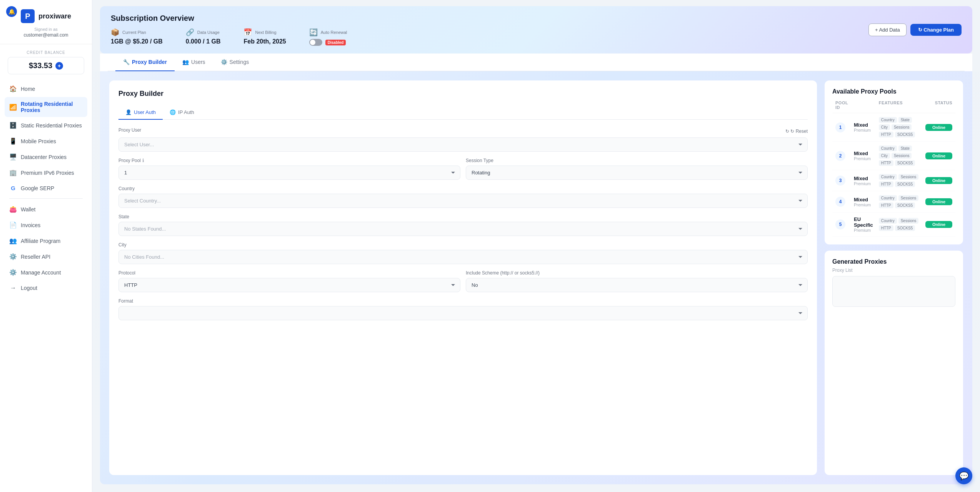 The height and width of the screenshot is (492, 980). What do you see at coordinates (41, 65) in the screenshot?
I see `credit-amount: $33.53` at bounding box center [41, 65].